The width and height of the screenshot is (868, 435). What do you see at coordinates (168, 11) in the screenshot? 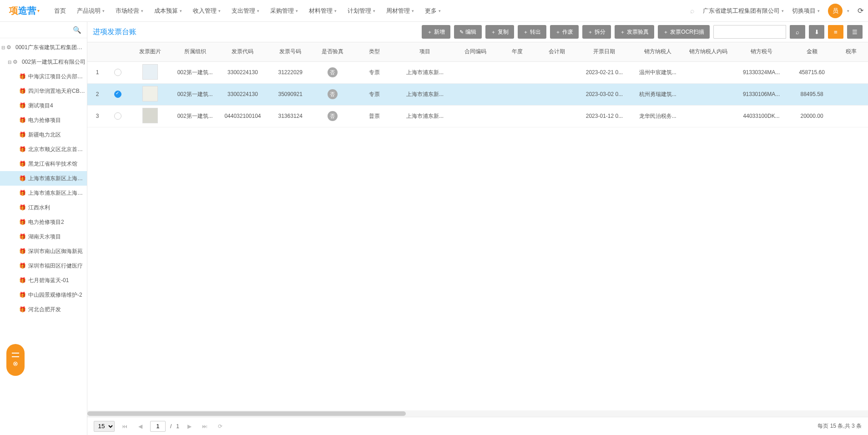
I see `nav-item-3: 成本预算▾` at bounding box center [168, 11].